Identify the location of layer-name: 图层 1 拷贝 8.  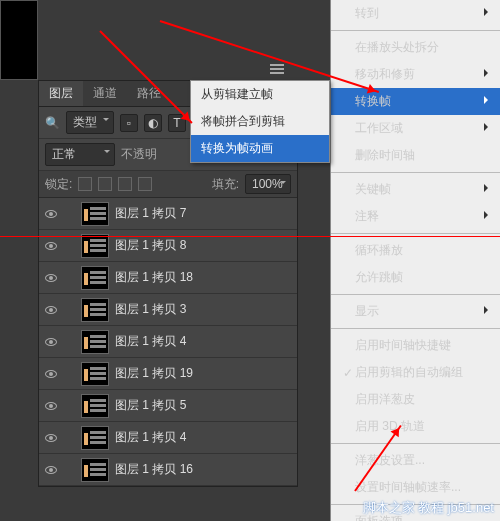
(206, 246).